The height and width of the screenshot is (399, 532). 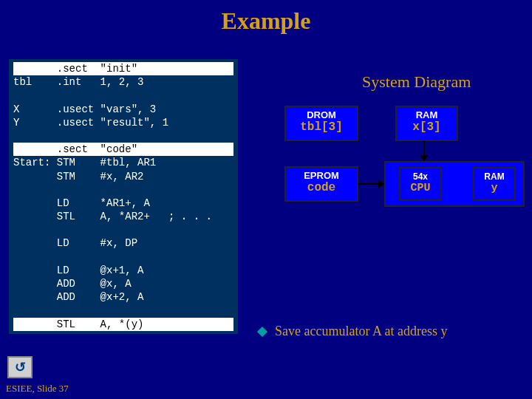 I want to click on drom-value: tbl[3], so click(x=321, y=127).